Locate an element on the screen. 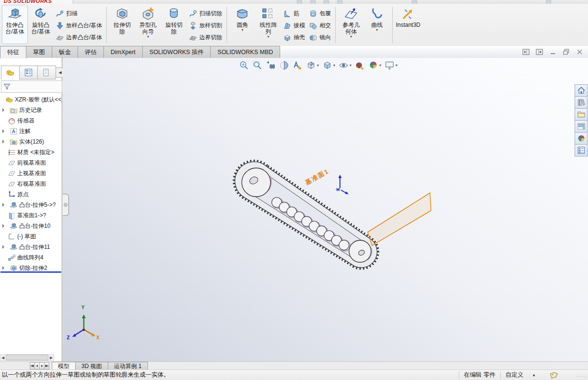 The width and height of the screenshot is (588, 380). taskpane-view-palette-button is located at coordinates (581, 126).